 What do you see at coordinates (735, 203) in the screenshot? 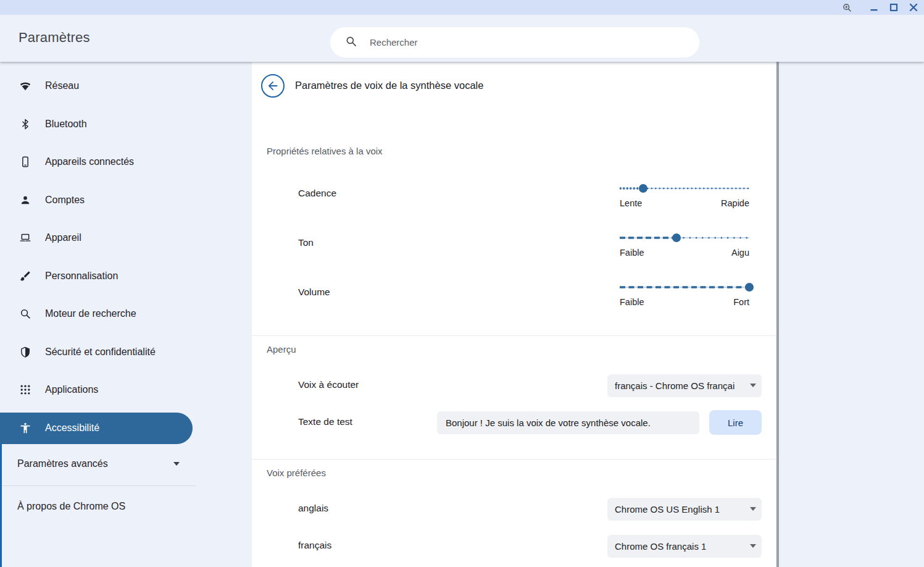
I see `cadence-max-label: Rapide` at bounding box center [735, 203].